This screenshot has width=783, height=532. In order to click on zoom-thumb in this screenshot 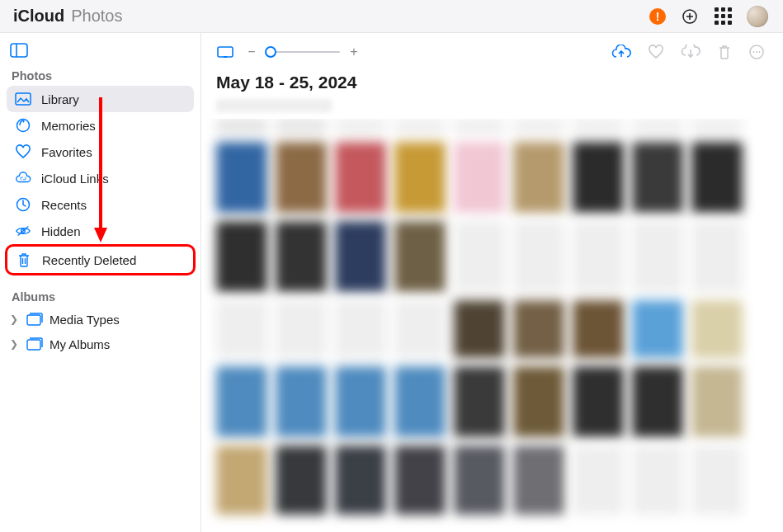, I will do `click(271, 52)`.